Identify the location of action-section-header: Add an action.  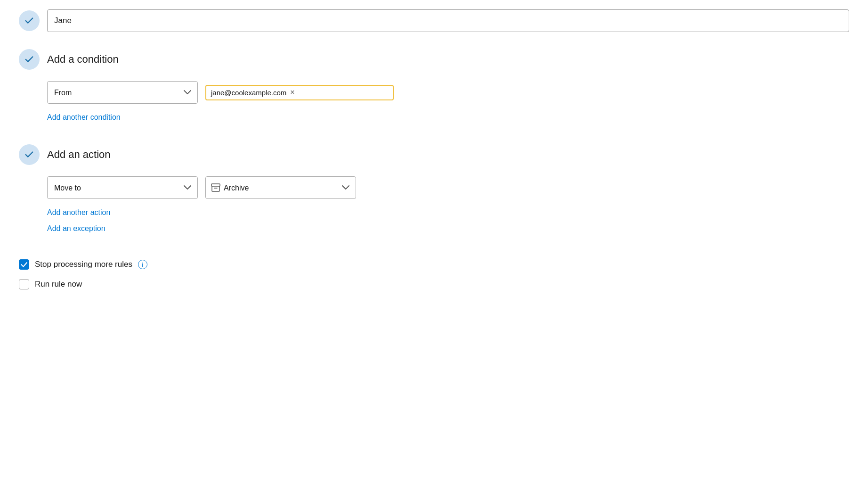
(434, 155).